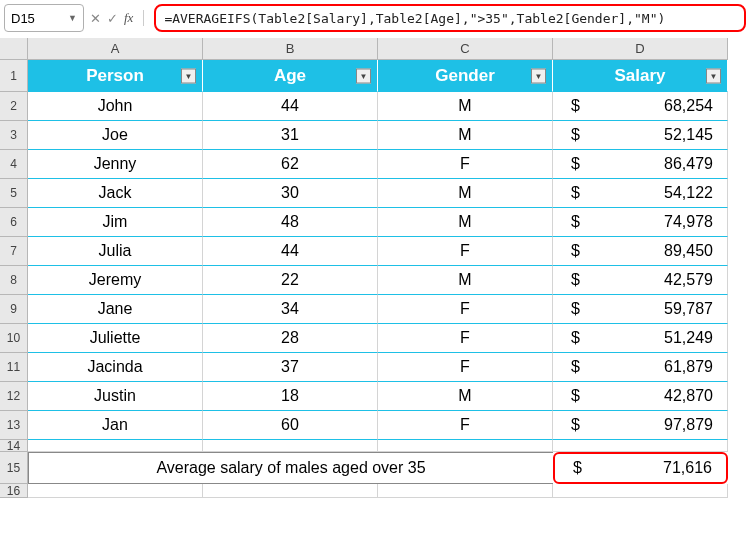 The image size is (750, 540). What do you see at coordinates (640, 368) in the screenshot?
I see `table-cell-salary: $61,879` at bounding box center [640, 368].